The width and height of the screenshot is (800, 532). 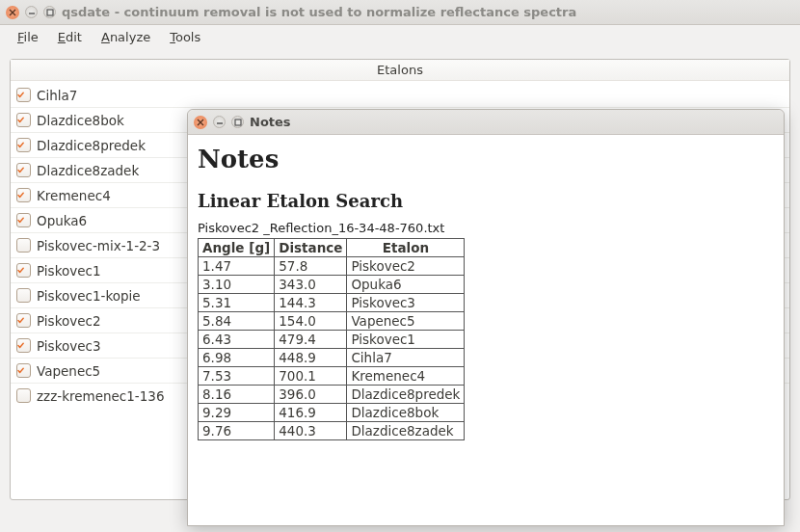 I want to click on table-cell: Piskovec1, so click(x=406, y=339).